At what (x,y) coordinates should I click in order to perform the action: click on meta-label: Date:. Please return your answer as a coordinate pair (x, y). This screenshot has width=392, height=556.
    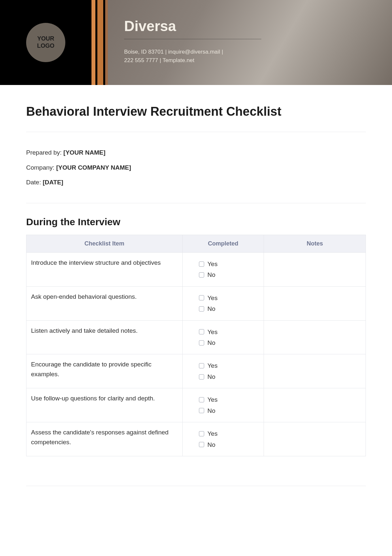
    Looking at the image, I should click on (35, 182).